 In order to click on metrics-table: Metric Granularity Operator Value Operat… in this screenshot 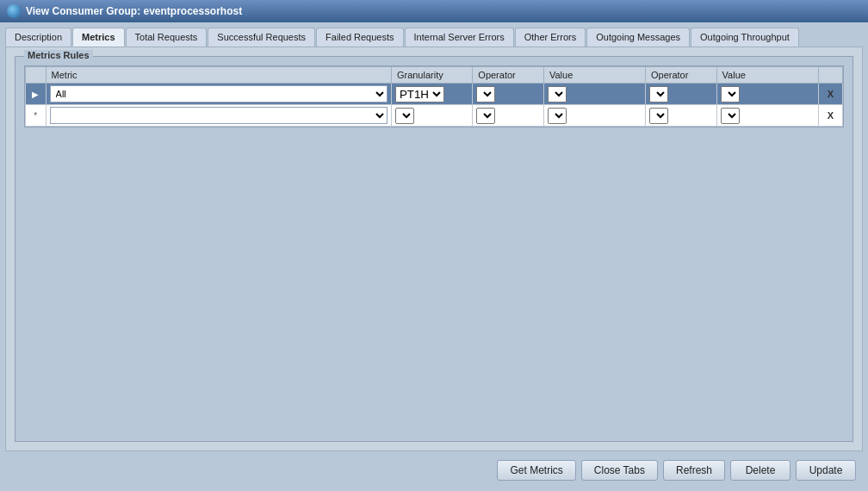, I will do `click(434, 96)`.